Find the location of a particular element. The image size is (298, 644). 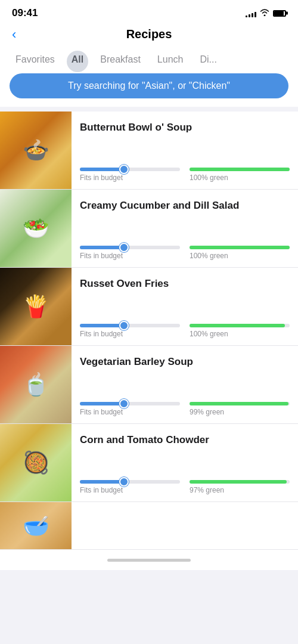

section-divider is located at coordinates (149, 109).